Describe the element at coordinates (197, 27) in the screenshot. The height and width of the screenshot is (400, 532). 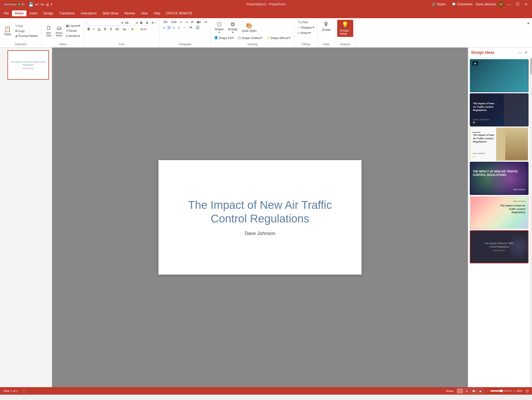
I see `smartart-button: 🔄` at that location.